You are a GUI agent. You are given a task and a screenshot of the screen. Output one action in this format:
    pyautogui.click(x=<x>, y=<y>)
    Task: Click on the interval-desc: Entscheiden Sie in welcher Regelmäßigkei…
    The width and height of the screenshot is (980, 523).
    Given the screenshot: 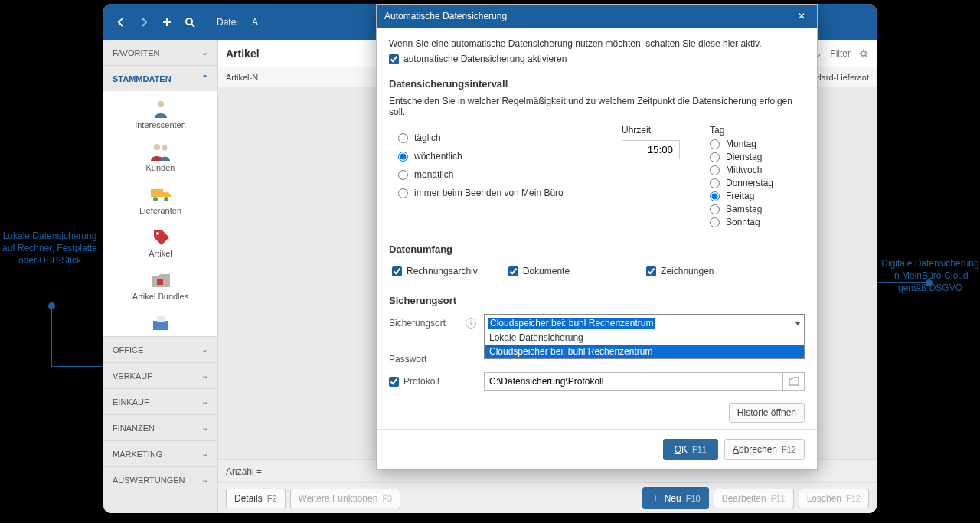 What is the action you would take?
    pyautogui.click(x=597, y=106)
    